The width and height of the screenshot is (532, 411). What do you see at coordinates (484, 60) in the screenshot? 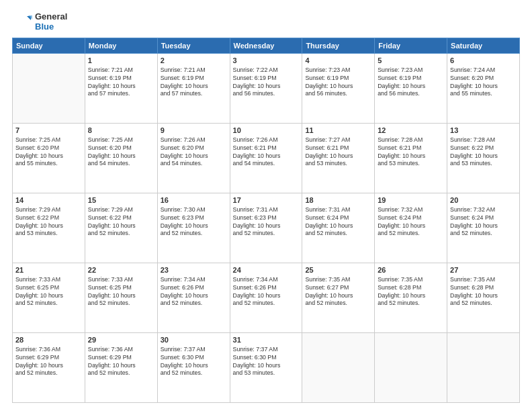
I see `day-number: 6` at bounding box center [484, 60].